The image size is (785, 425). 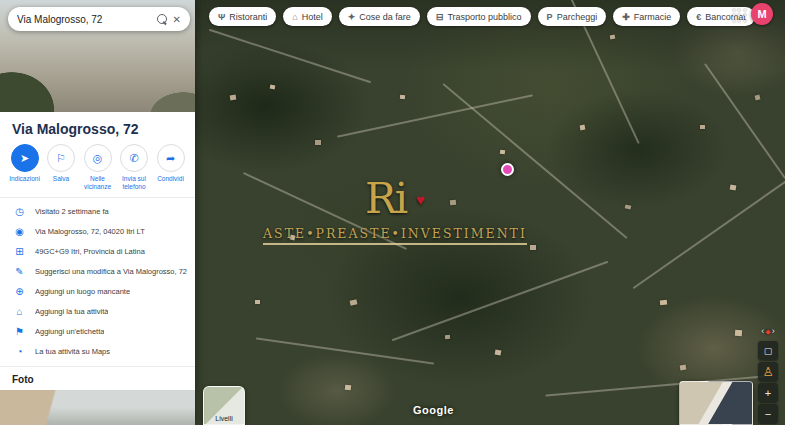 What do you see at coordinates (170, 168) in the screenshot?
I see `share-button: ➦Condividi` at bounding box center [170, 168].